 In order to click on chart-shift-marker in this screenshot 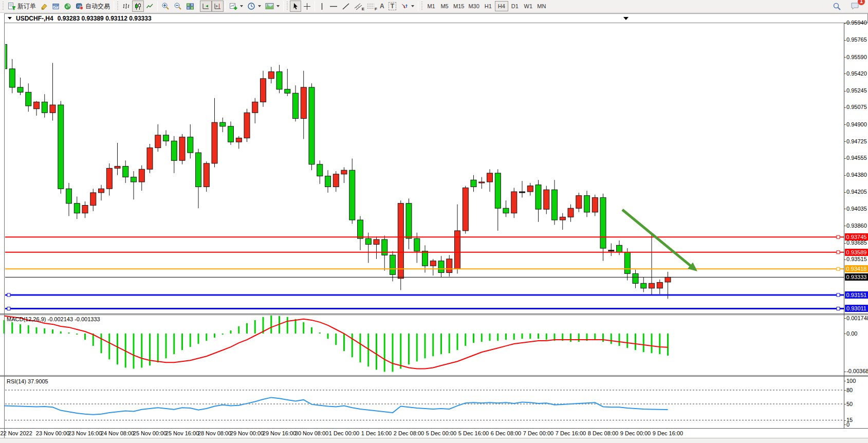, I will do `click(626, 19)`.